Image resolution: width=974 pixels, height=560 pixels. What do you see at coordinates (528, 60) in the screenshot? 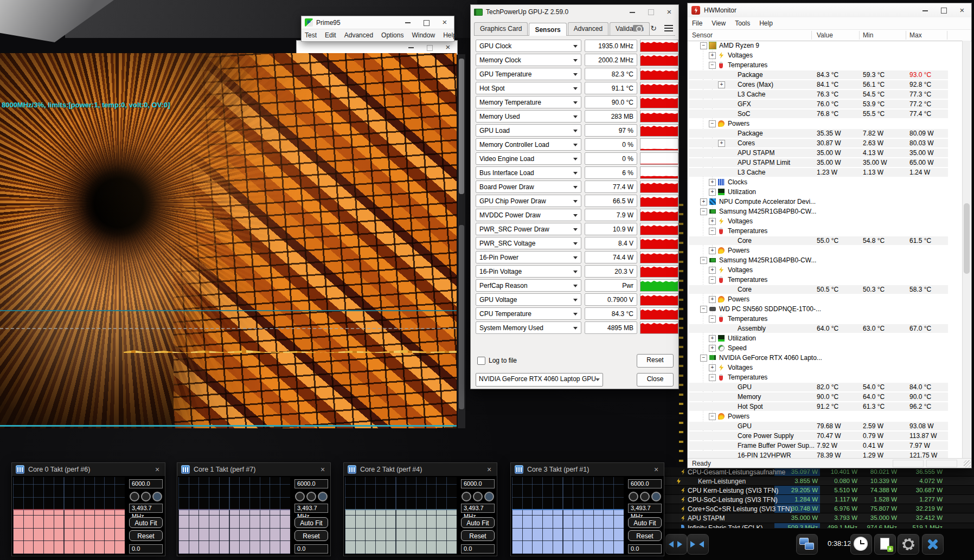
I see `gpuz-sensor-select: Memory Clock` at bounding box center [528, 60].